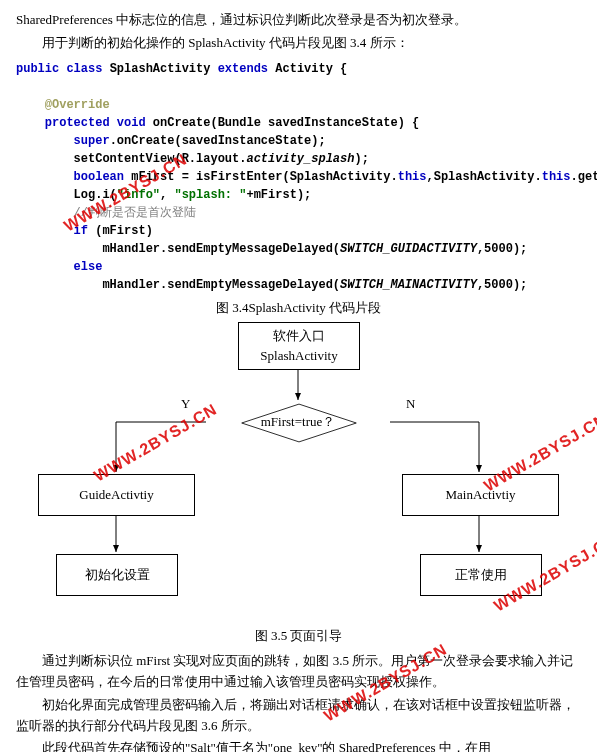 The height and width of the screenshot is (752, 597). I want to click on if-cond: (mFirst), so click(120, 231).